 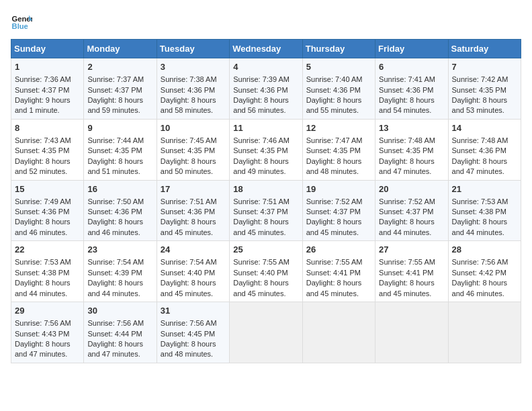 What do you see at coordinates (484, 149) in the screenshot?
I see `calendar-cell: 14Sunrise: 7:48 AMSunset: 4:36 PMDayligh…` at bounding box center [484, 149].